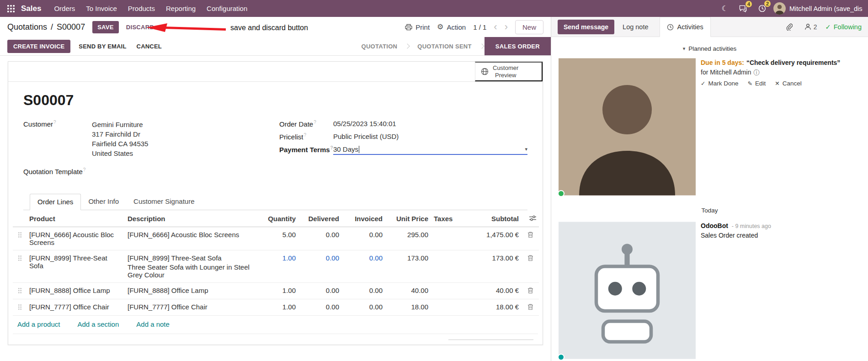 The height and width of the screenshot is (361, 868). Describe the element at coordinates (526, 149) in the screenshot. I see `dropdown-caret-icon: ▾` at that location.